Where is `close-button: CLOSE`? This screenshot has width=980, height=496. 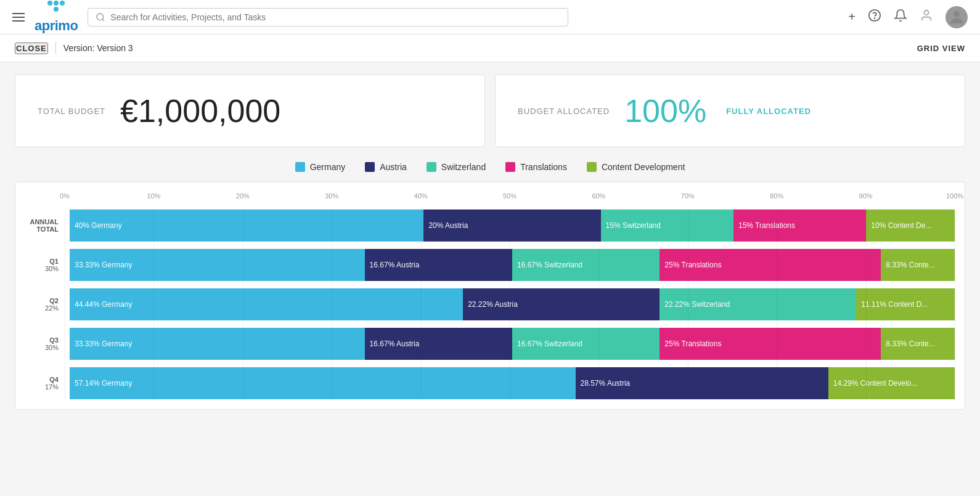
close-button: CLOSE is located at coordinates (31, 48).